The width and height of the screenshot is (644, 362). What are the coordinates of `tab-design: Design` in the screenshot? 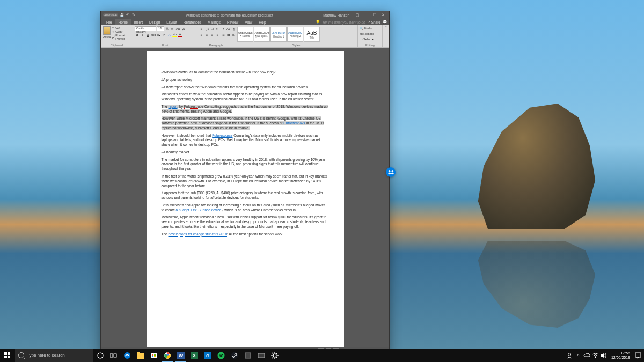 It's located at (155, 23).